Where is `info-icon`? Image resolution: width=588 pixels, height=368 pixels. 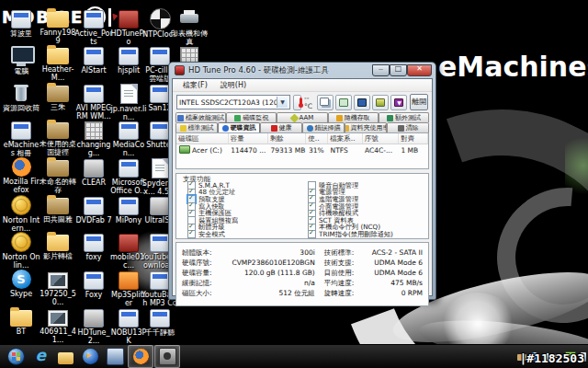 info-icon is located at coordinates (226, 129).